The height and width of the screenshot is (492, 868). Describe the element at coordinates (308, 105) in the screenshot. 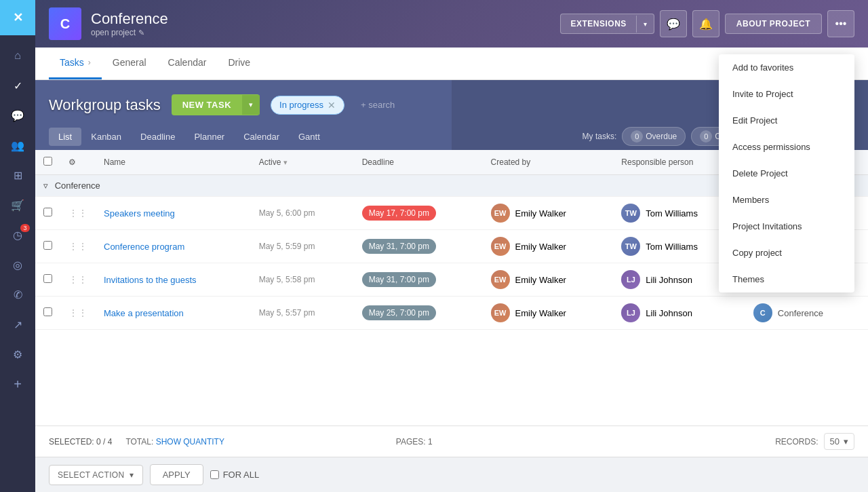

I see `in-progress-filter: In progress ✕` at that location.